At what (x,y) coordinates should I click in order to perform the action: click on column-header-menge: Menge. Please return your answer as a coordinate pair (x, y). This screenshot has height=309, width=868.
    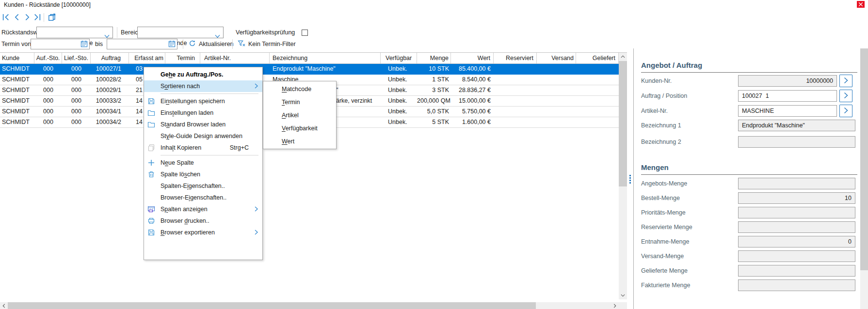
    Looking at the image, I should click on (434, 58).